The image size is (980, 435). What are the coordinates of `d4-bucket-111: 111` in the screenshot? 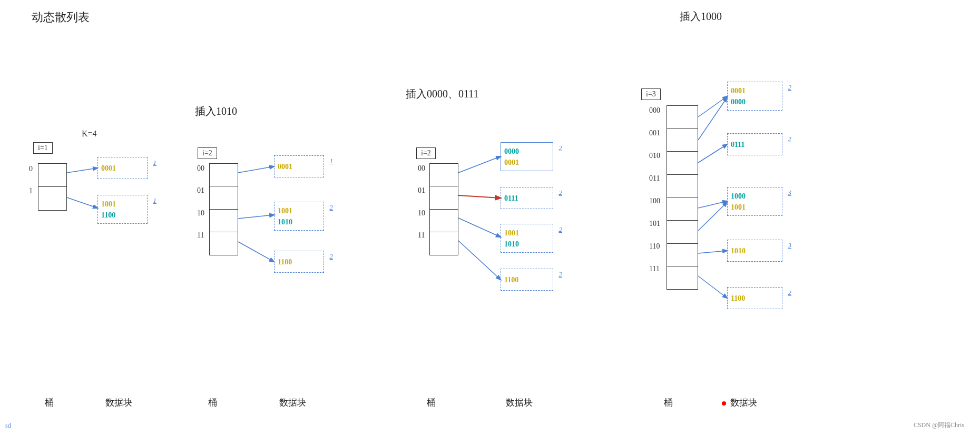 It's located at (654, 269).